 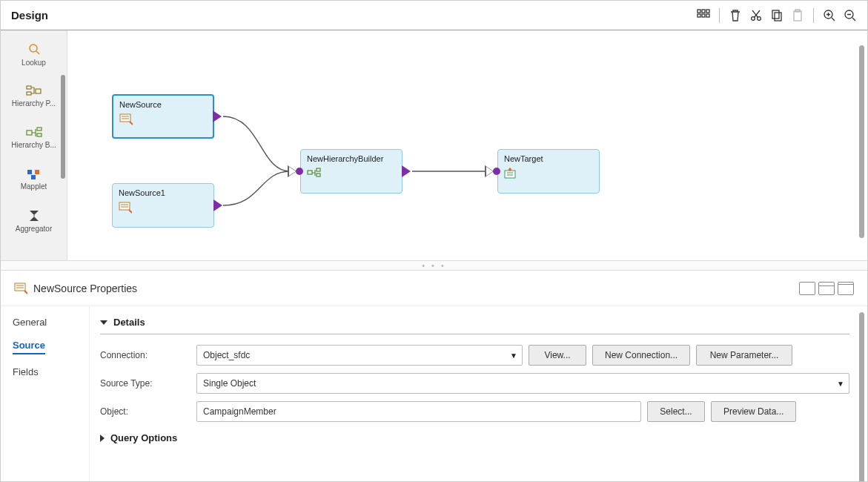 I want to click on delete-icon, so click(x=735, y=16).